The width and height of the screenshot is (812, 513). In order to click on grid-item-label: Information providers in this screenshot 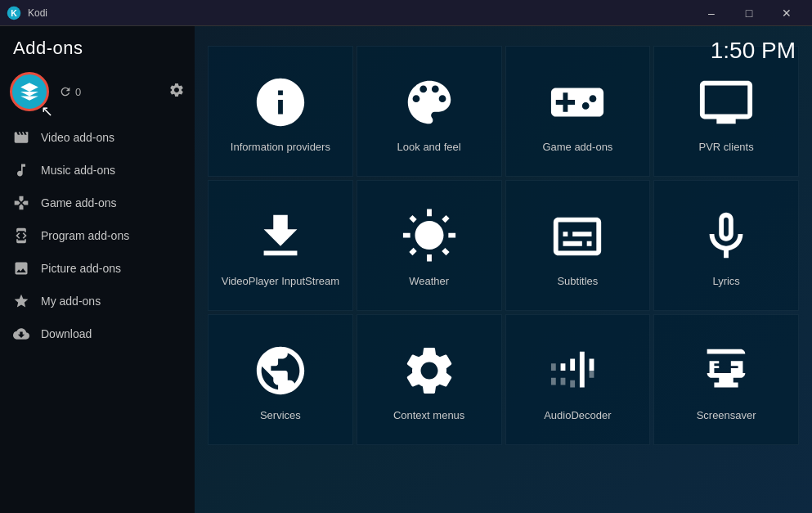, I will do `click(280, 147)`.